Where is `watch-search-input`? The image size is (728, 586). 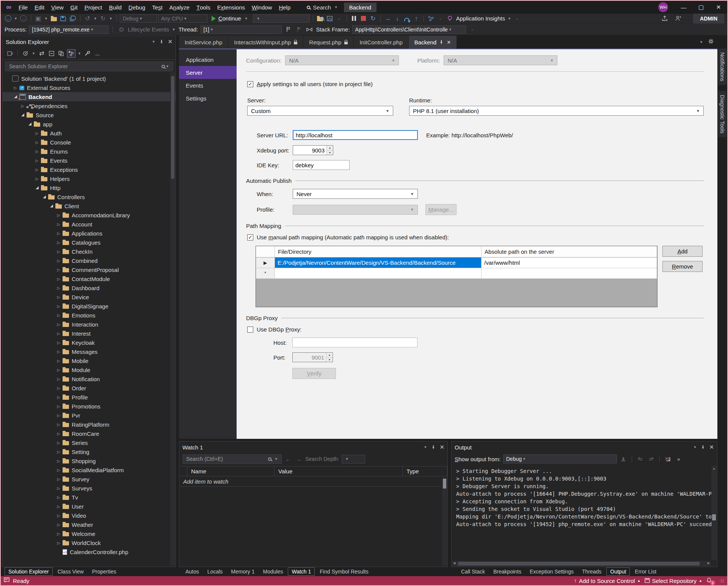 watch-search-input is located at coordinates (226, 459).